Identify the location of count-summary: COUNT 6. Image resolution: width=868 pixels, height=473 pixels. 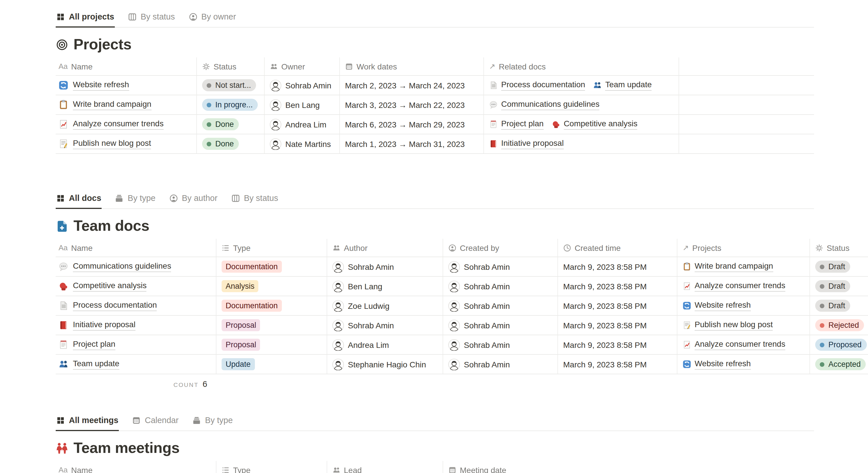
(136, 381).